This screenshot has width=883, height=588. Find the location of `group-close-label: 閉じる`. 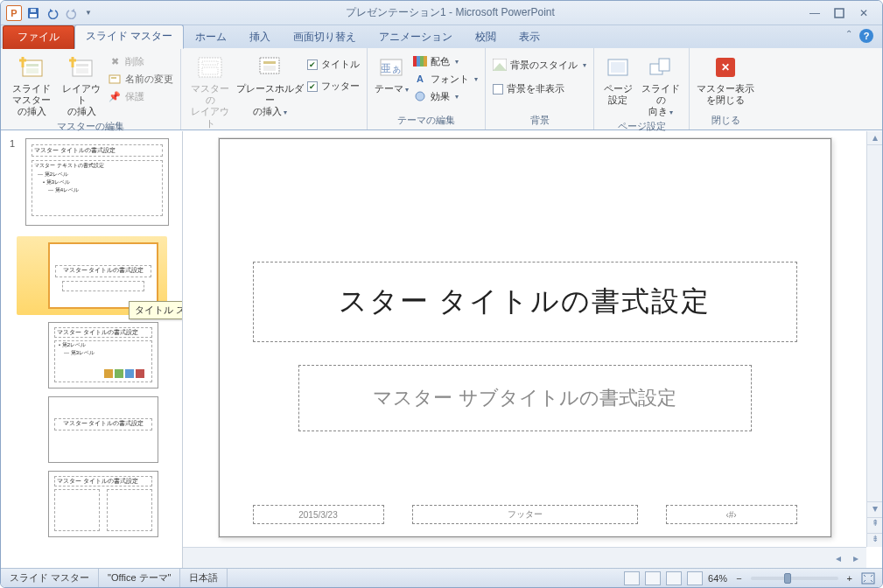

group-close-label: 閉じる is located at coordinates (725, 121).